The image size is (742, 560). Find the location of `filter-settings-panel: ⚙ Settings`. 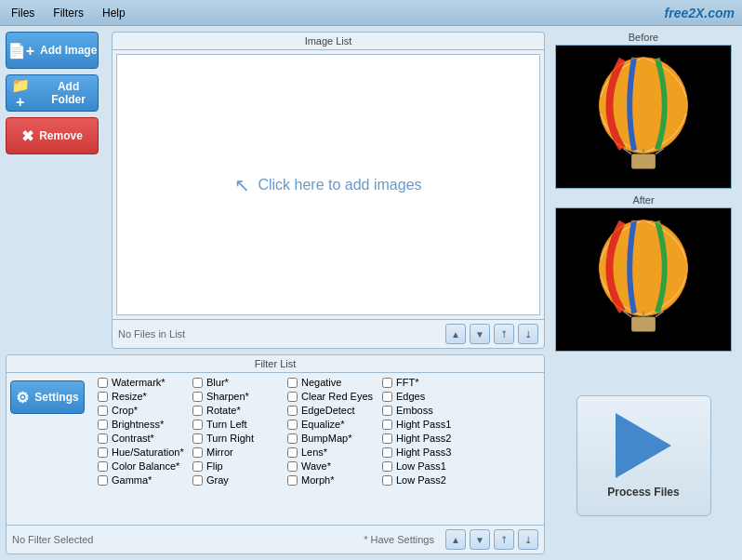

filter-settings-panel: ⚙ Settings is located at coordinates (52, 448).